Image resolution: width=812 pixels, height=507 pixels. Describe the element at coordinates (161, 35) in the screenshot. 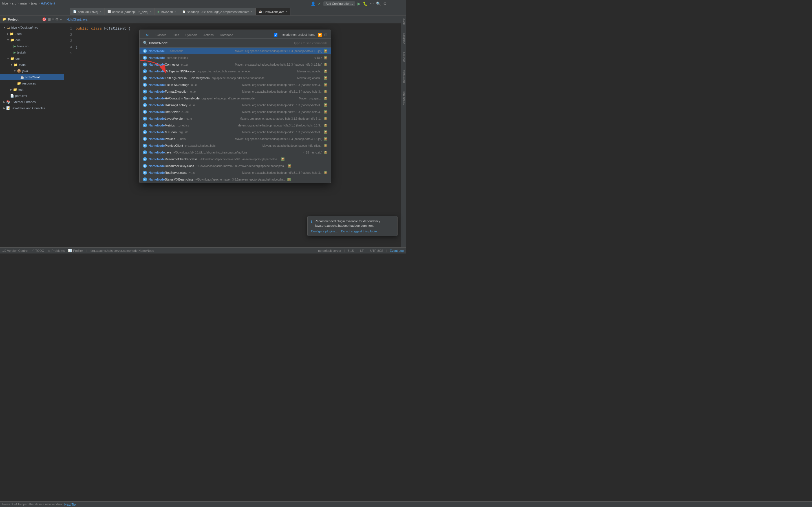

I see `search-tab-classes: Classes` at that location.